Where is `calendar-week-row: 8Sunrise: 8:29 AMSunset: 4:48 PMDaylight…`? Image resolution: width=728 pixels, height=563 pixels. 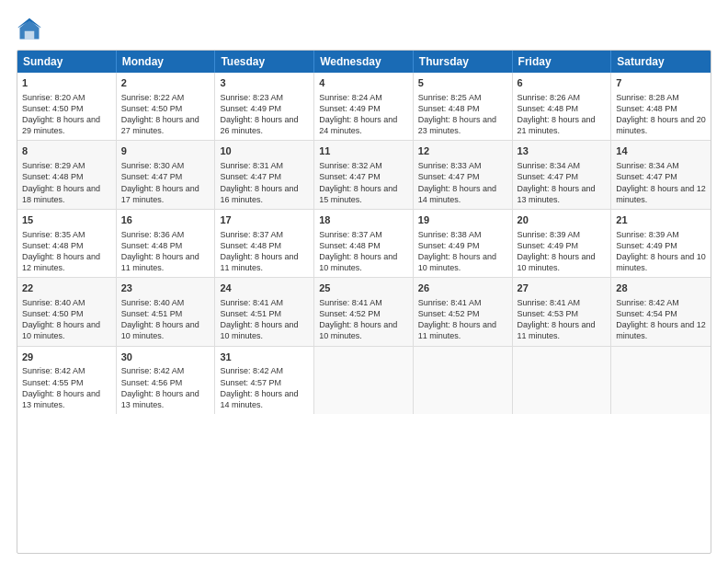
calendar-week-row: 8Sunrise: 8:29 AMSunset: 4:48 PMDaylight… is located at coordinates (364, 175).